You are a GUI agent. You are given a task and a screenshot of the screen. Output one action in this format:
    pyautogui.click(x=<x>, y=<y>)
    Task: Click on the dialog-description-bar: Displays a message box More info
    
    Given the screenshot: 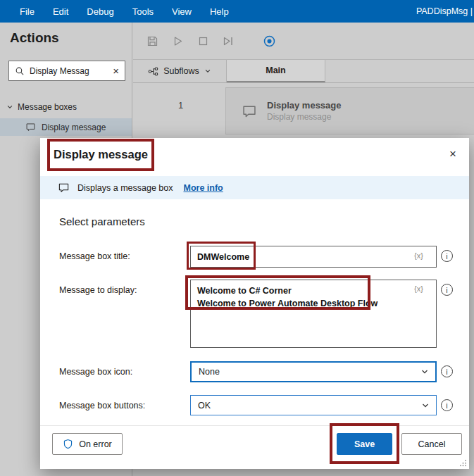 What is the action you would take?
    pyautogui.click(x=255, y=187)
    